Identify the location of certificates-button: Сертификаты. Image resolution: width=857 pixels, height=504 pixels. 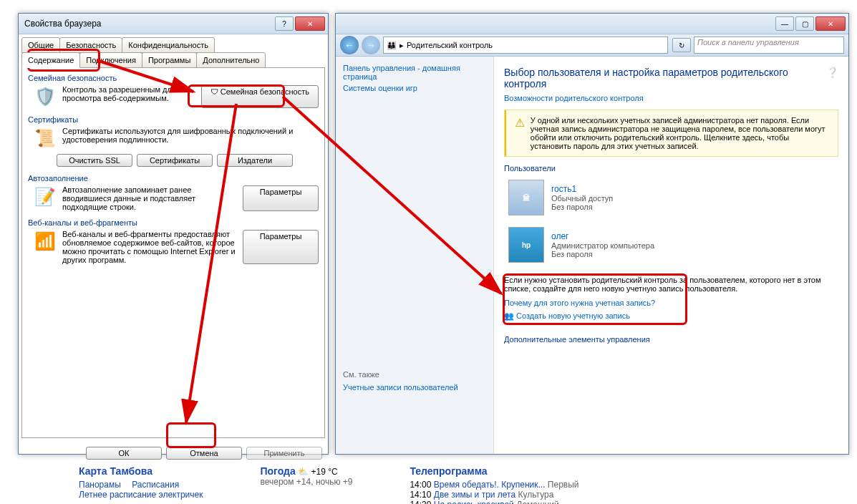
(175, 160).